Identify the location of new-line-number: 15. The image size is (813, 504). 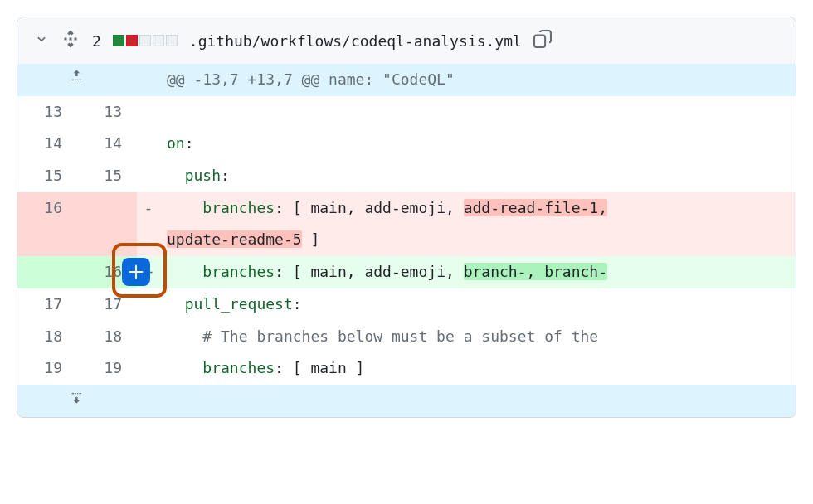
(107, 176).